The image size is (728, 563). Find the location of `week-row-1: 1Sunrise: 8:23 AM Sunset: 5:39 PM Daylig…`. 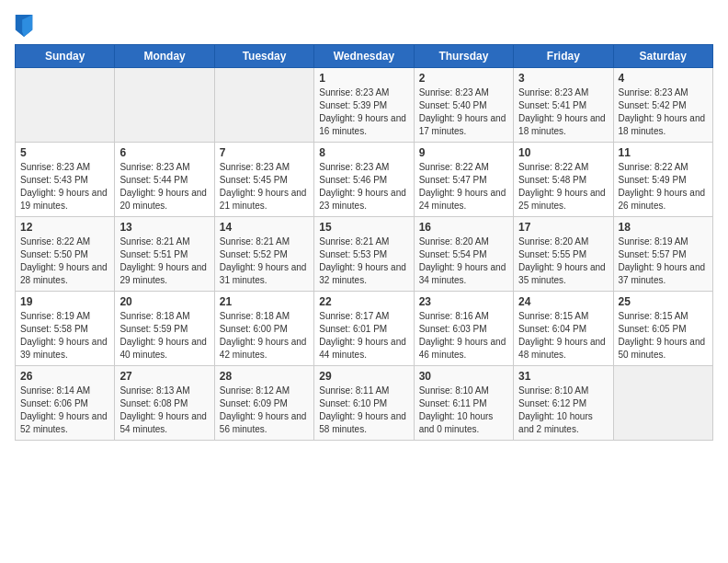

week-row-1: 1Sunrise: 8:23 AM Sunset: 5:39 PM Daylig… is located at coordinates (364, 105).